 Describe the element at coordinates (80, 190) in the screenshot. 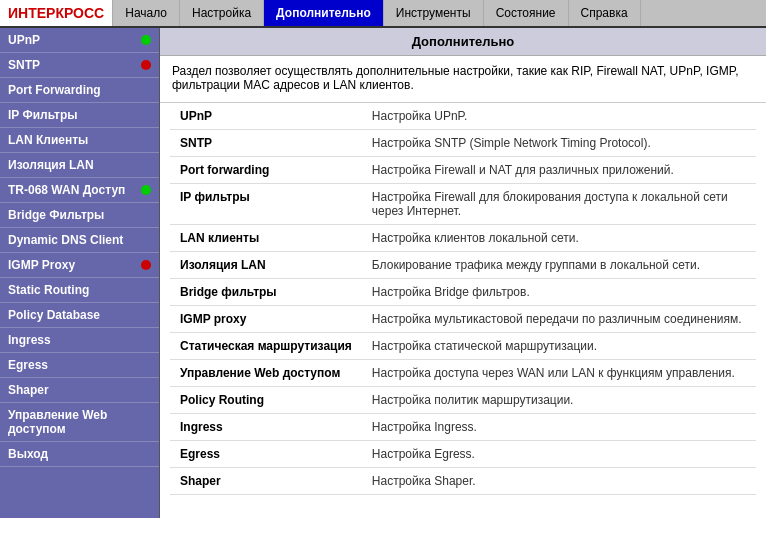

I see `sidebar-item-tr-068-wan-доступ: TR-068 WAN Доступ` at that location.